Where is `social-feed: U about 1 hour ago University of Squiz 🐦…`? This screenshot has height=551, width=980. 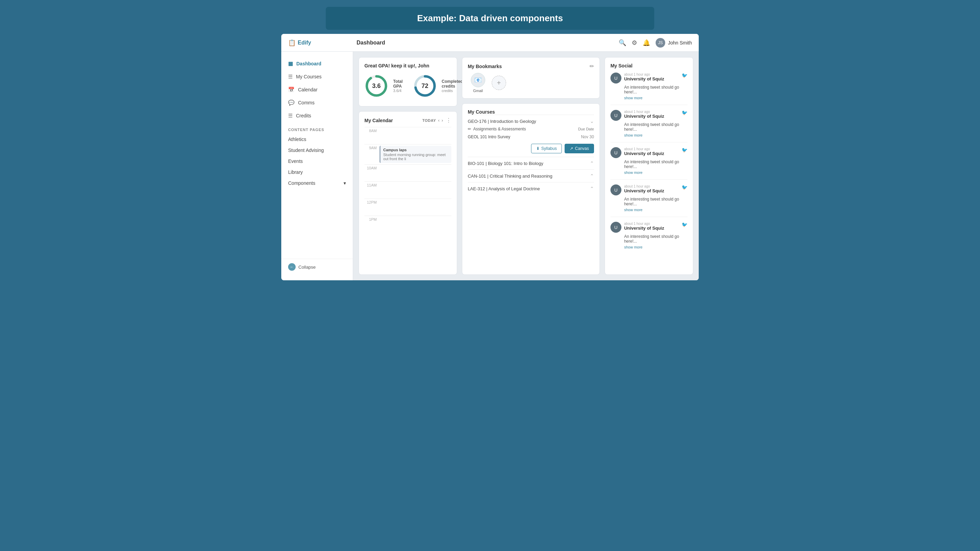
social-feed: U about 1 hour ago University of Squiz 🐦… is located at coordinates (649, 171).